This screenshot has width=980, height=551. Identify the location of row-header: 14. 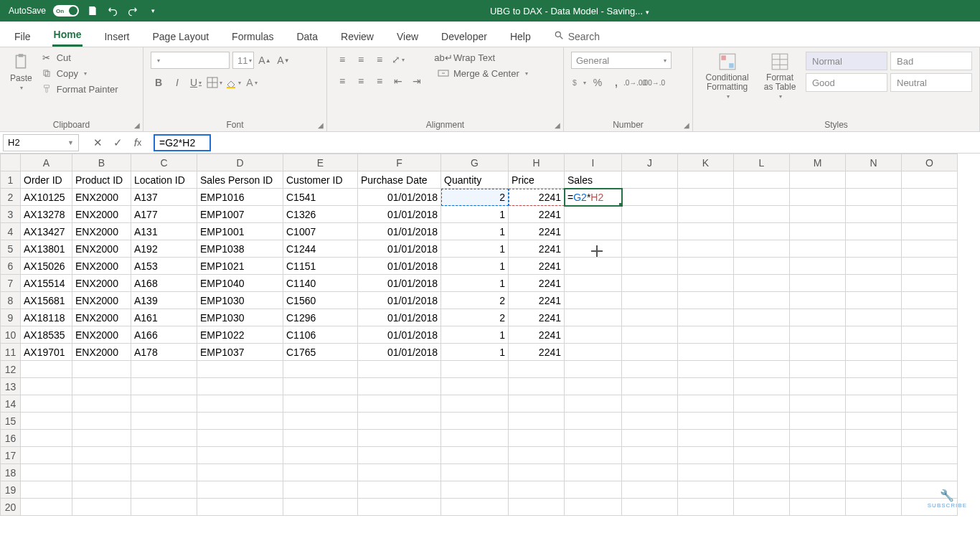
(11, 404).